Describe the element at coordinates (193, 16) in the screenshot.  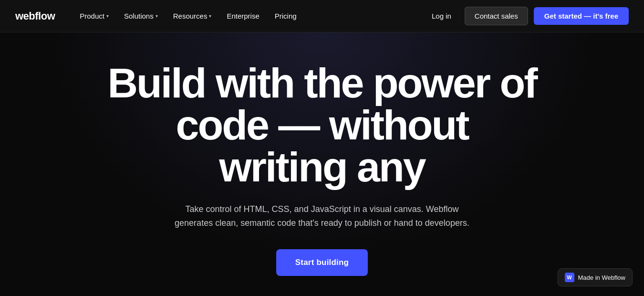
I see `nav-resources: Resources ▾` at that location.